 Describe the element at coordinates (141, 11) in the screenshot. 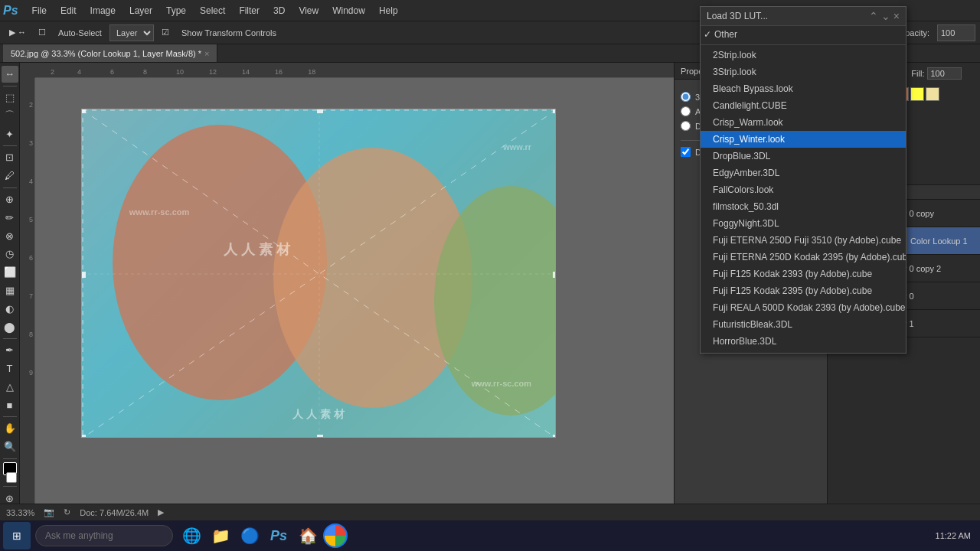

I see `menu-layer: Layer` at that location.